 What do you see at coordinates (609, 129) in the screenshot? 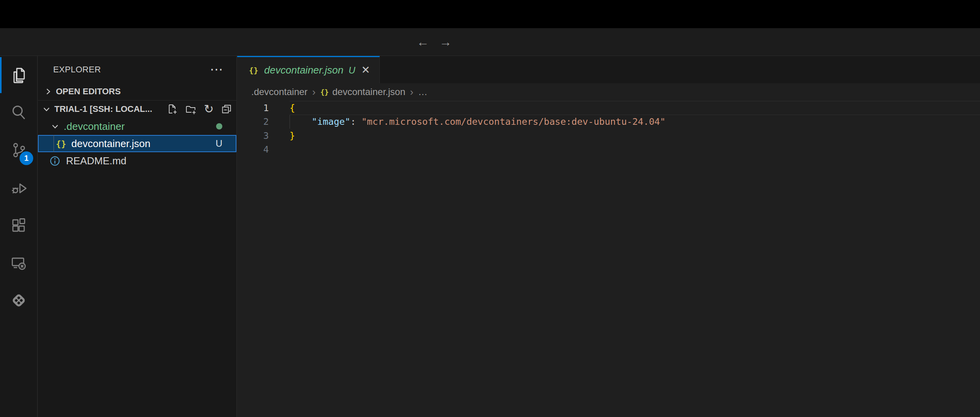
I see `code-area: 1 { 2 "image": "mcr.microsoft.com/devcon…` at bounding box center [609, 129].